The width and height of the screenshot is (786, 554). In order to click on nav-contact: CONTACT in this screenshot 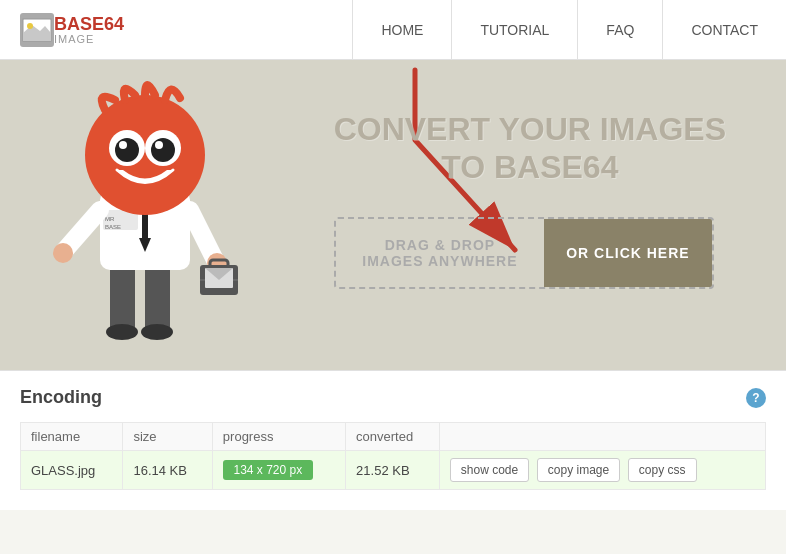, I will do `click(724, 30)`.